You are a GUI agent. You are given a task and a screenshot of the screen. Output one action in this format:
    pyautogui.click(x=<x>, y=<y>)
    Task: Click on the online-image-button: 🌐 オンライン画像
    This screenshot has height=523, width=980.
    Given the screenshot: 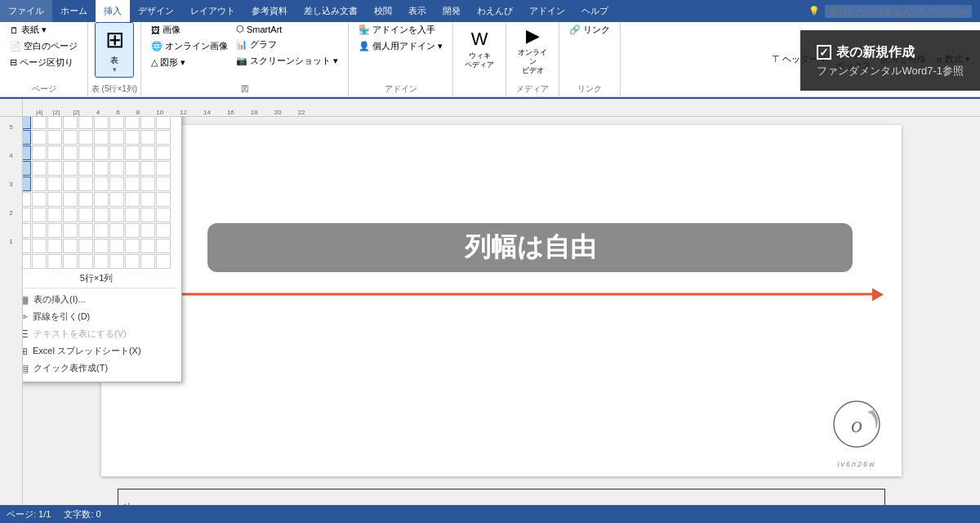 What is the action you would take?
    pyautogui.click(x=189, y=46)
    